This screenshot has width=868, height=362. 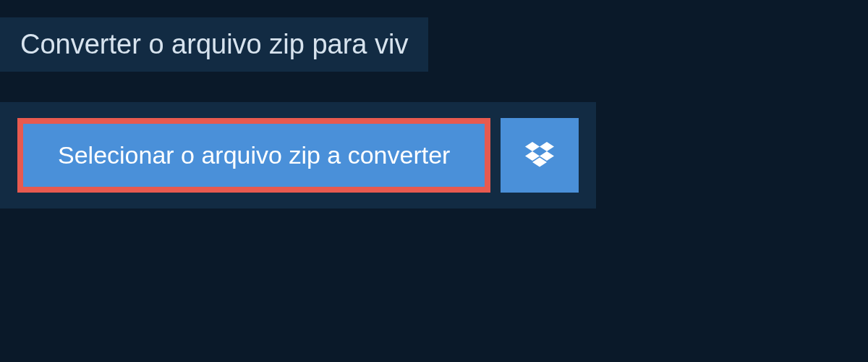 What do you see at coordinates (254, 155) in the screenshot?
I see `select-file-button: Selecionar o arquivo zip a converter` at bounding box center [254, 155].